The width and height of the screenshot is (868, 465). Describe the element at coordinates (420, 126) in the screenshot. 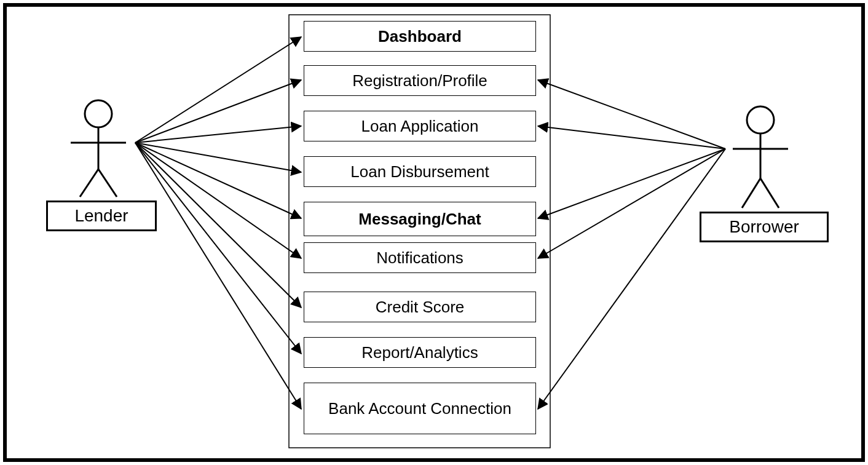

I see `usecase-loan-application: Loan Application` at that location.